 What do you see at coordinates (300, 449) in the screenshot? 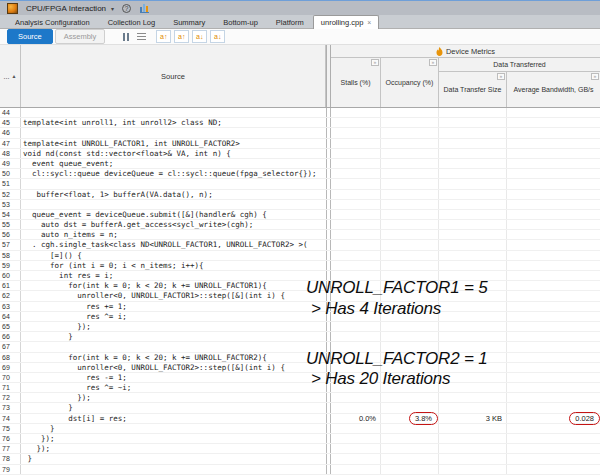
I see `table-row: 77 });` at bounding box center [300, 449].